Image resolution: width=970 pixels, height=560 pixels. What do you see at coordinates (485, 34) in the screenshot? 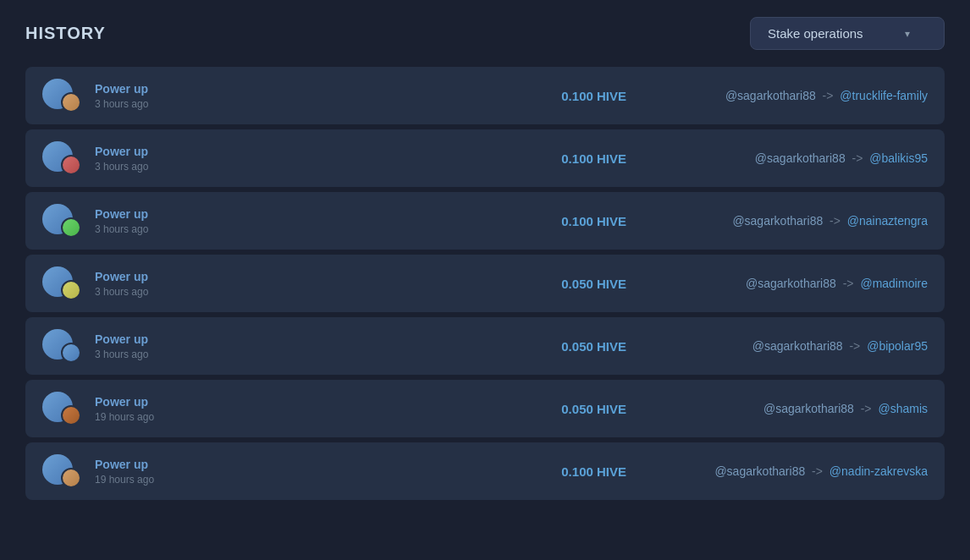
I see `page-header: HISTORY Stake operations ▾` at bounding box center [485, 34].